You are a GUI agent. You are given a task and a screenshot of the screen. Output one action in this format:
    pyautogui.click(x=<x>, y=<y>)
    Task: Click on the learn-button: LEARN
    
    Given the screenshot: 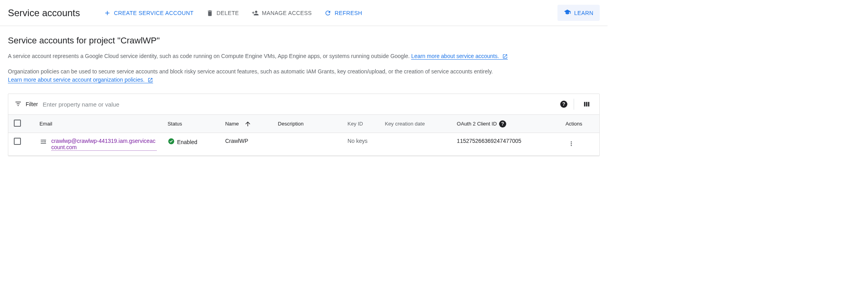 What is the action you would take?
    pyautogui.click(x=578, y=13)
    